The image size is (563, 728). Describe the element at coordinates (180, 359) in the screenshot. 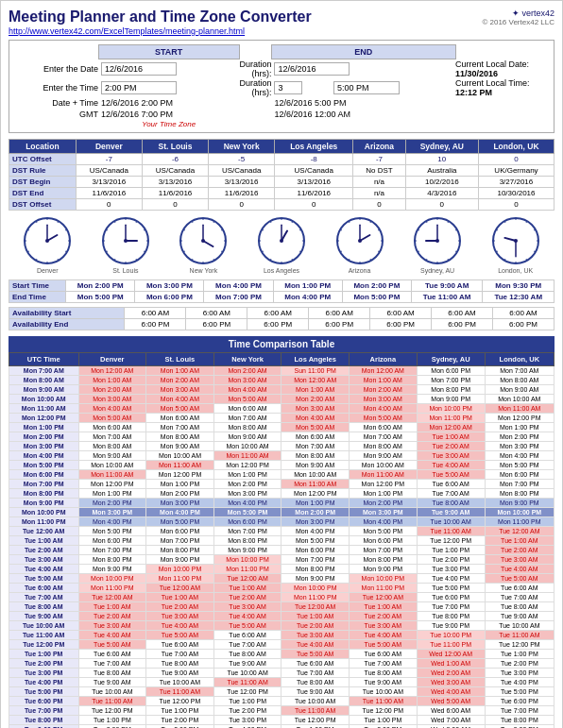

I see `comp-header-2: St. Louis` at that location.